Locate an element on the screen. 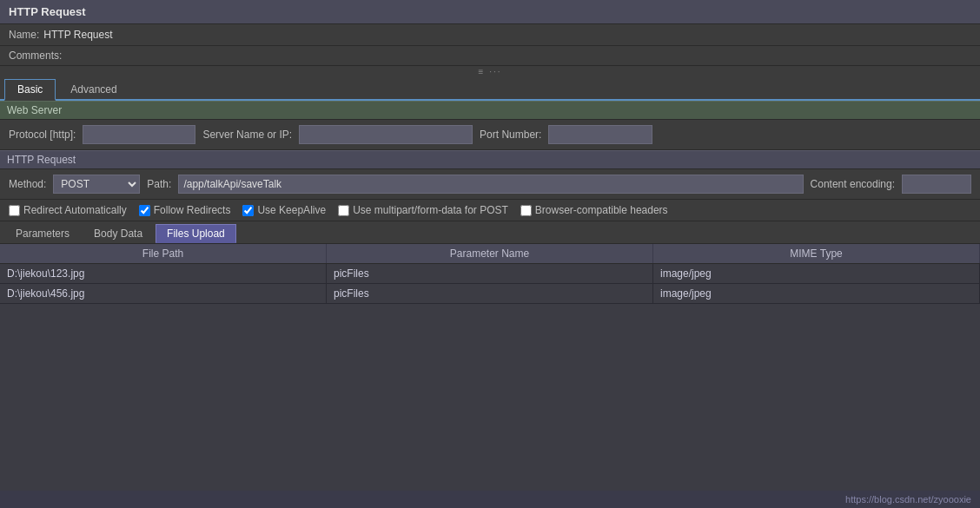 The height and width of the screenshot is (508, 980). protocol-input is located at coordinates (139, 135).